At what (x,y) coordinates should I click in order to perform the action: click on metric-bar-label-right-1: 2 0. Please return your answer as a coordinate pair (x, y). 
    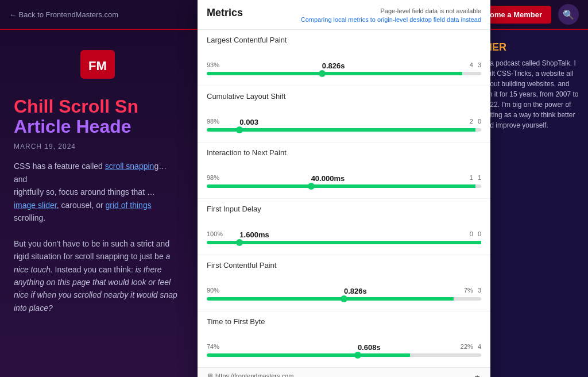
    Looking at the image, I should click on (475, 121).